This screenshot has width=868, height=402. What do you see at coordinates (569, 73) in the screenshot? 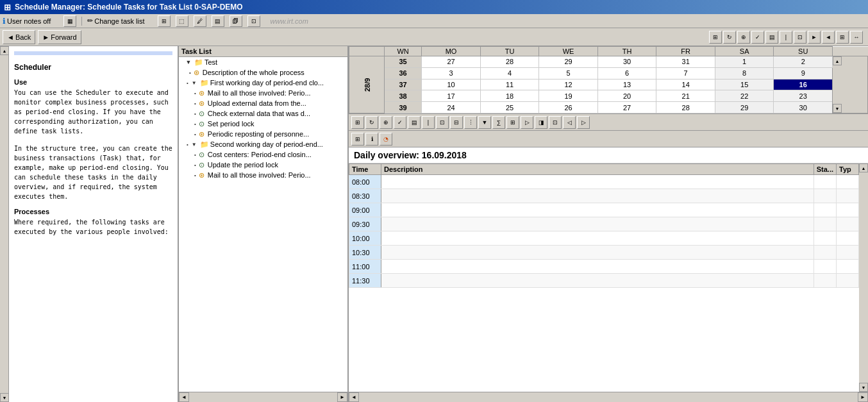
I see `day-cell-1-2: 5` at bounding box center [569, 73].